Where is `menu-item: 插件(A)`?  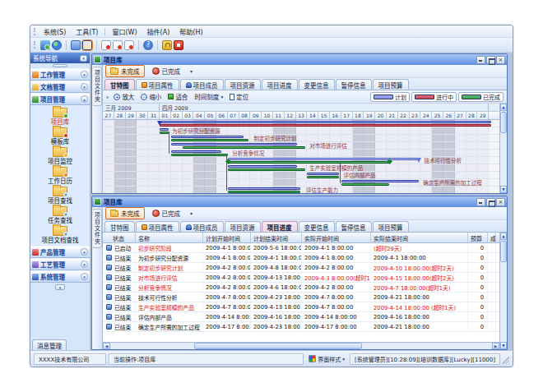 menu-item: 插件(A) is located at coordinates (159, 31).